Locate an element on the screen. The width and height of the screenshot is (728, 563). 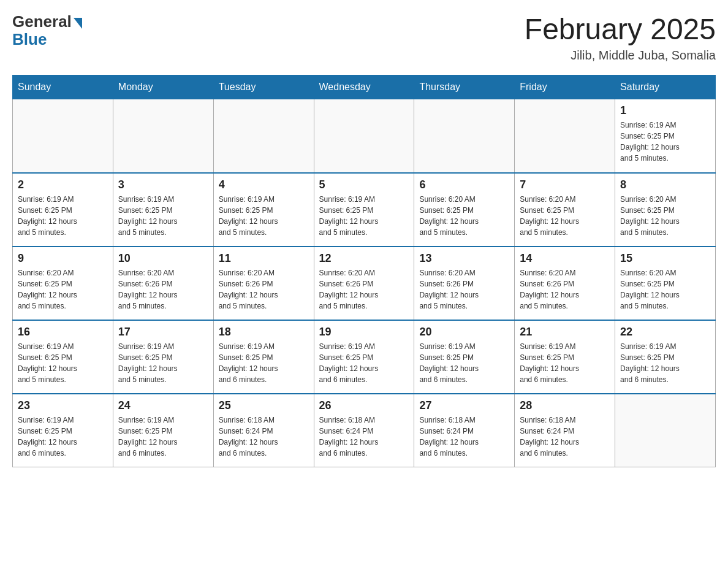
table-row: 2Sunrise: 6:19 AM Sunset: 6:25 PM Daylig… is located at coordinates (63, 210).